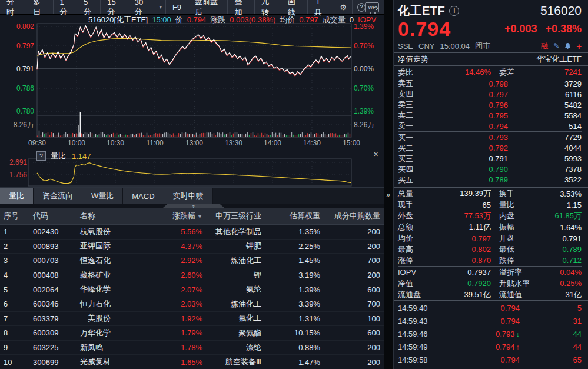 Image resolution: width=588 pixels, height=369 pixels. What do you see at coordinates (192, 275) in the screenshot?
I see `table-row: 4000408藏格矿业2.60%锂3.19%200` at bounding box center [192, 275].